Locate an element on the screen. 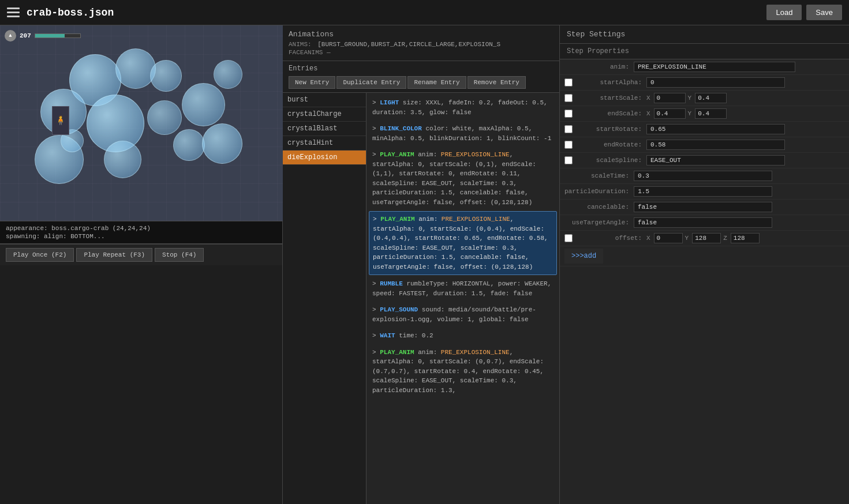  step-cmd-play3: PLAY_ANIM is located at coordinates (397, 352).